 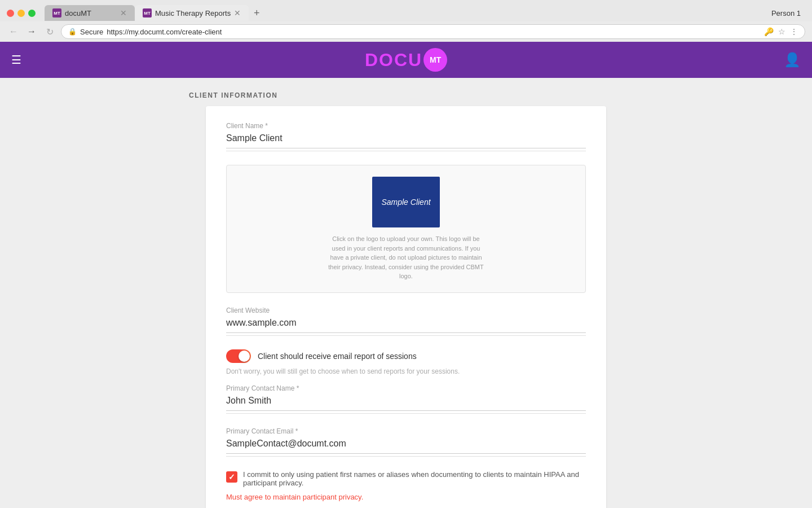 What do you see at coordinates (433, 32) in the screenshot?
I see `url-bar: 🔒 Secure https://my.documt.com/create-cl…` at bounding box center [433, 32].